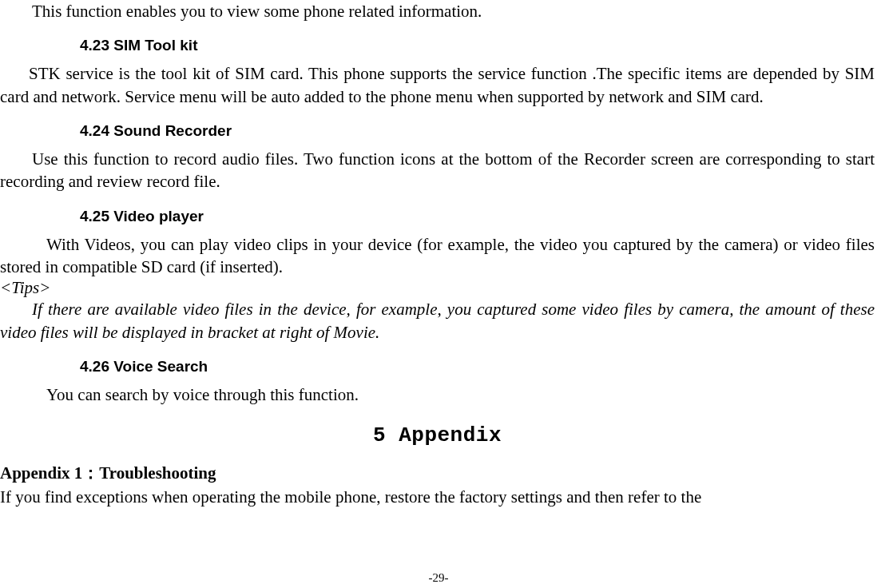  I want to click on chapter-appendix: 5 Appendix, so click(438, 435).